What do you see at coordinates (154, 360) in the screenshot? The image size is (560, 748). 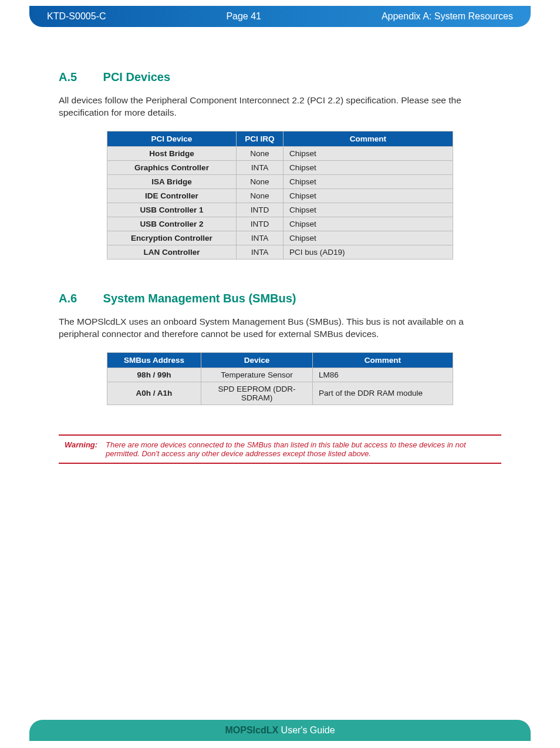 I see `col-smbus-address: SMBus Address` at bounding box center [154, 360].